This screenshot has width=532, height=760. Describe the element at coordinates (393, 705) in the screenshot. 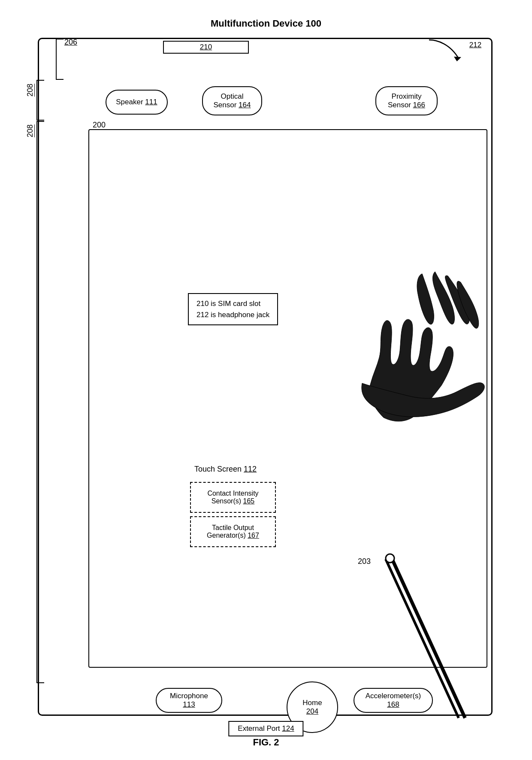

I see `accelerometer-number: 168` at that location.